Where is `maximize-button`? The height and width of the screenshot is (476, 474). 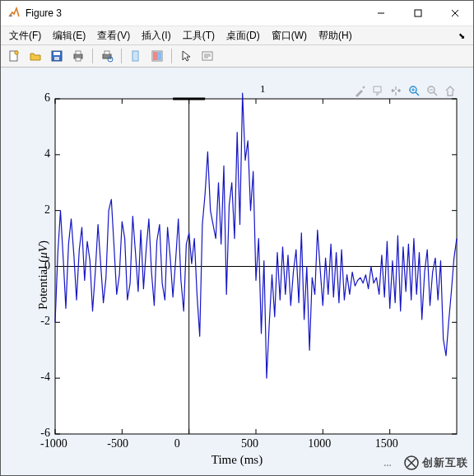
maximize-button is located at coordinates (418, 13).